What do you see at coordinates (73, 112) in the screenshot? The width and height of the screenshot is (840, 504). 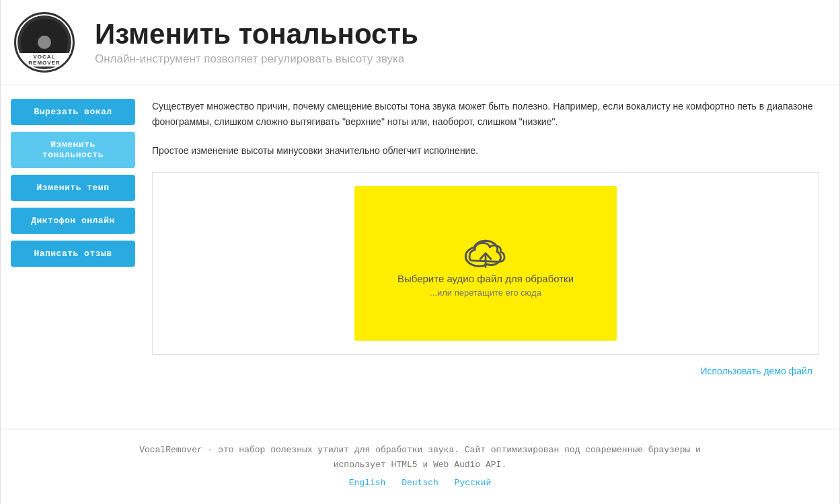 I see `sidebar-btn-cut-vocal: Вырезать вокал` at bounding box center [73, 112].